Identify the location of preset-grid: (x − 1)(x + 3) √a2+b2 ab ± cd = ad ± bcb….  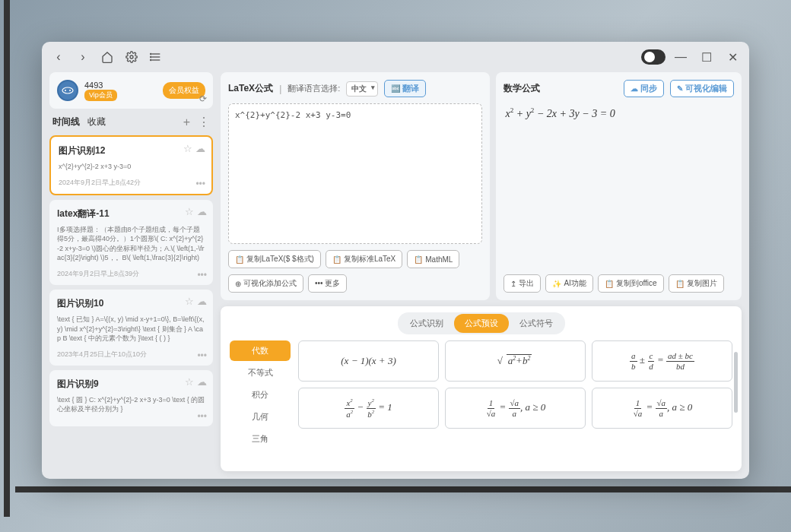
(516, 403).